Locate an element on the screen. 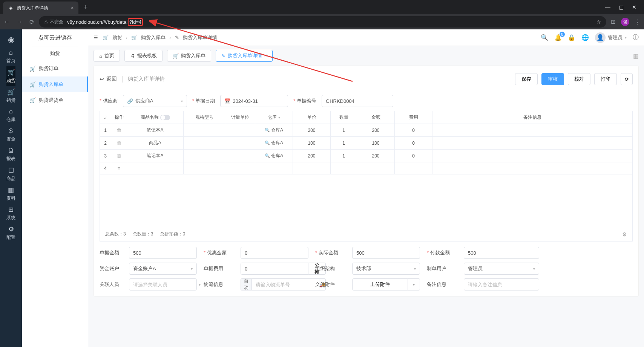  rail-item-3: ⌂仓库 is located at coordinates (11, 115).